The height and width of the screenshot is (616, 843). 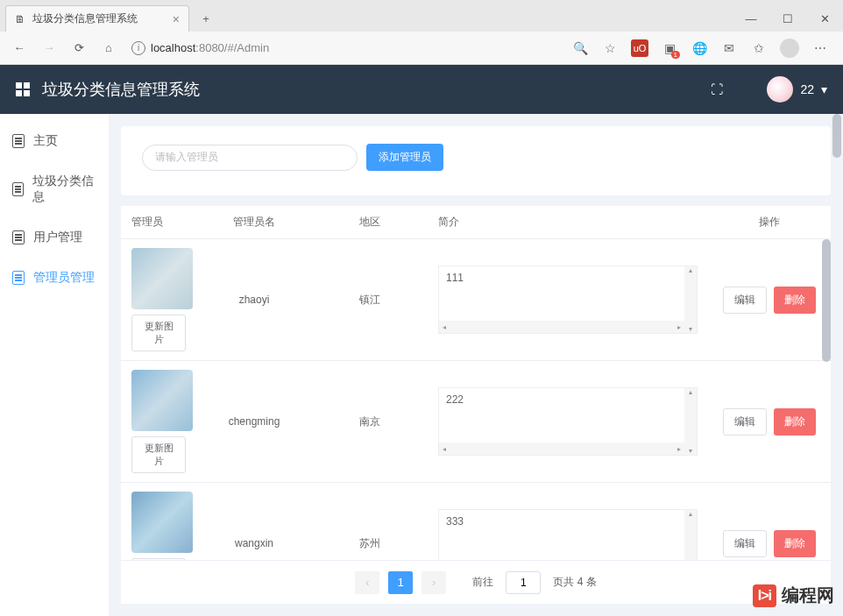 What do you see at coordinates (788, 18) in the screenshot?
I see `maximize-icon: ☐` at bounding box center [788, 18].